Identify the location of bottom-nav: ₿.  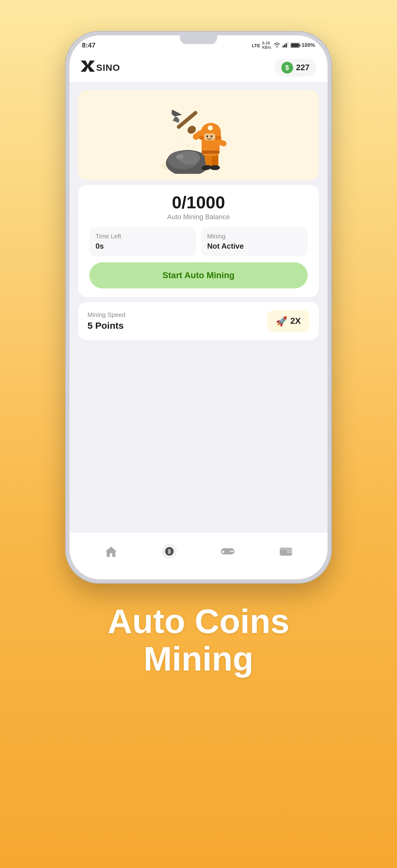
(199, 556).